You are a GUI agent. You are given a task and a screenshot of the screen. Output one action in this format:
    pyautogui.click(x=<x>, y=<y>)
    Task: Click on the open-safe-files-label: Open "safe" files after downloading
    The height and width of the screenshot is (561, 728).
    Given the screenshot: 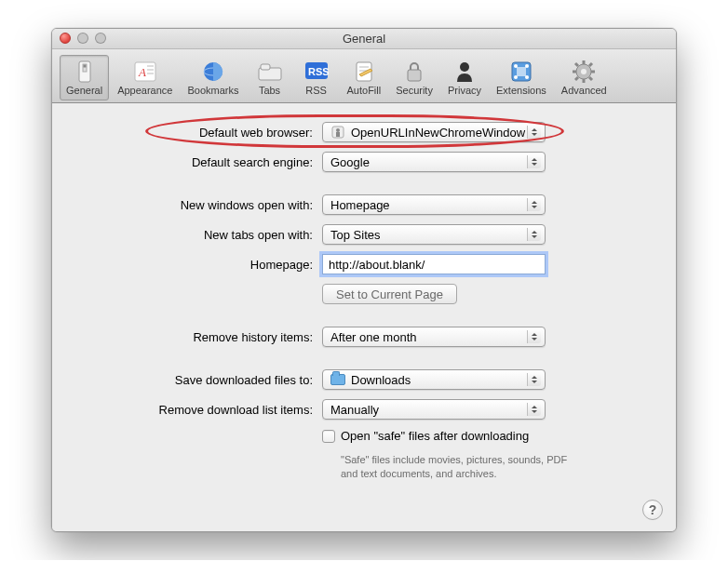 What is the action you would take?
    pyautogui.click(x=435, y=435)
    